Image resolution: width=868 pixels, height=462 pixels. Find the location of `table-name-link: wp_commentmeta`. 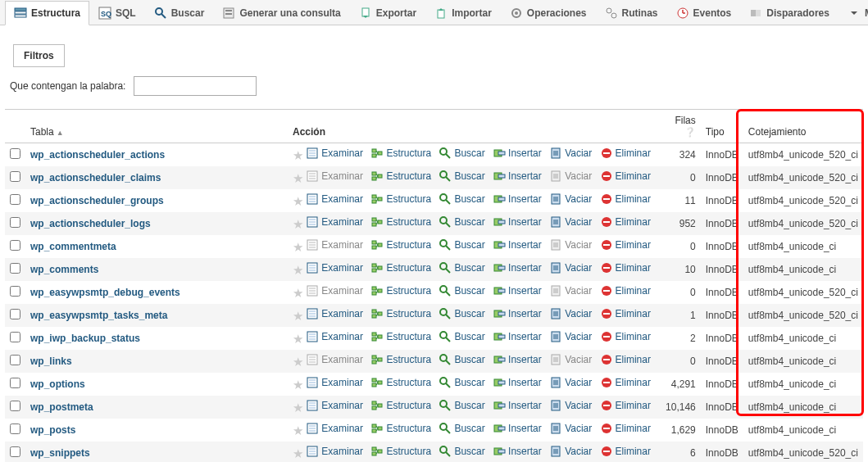

table-name-link: wp_commentmeta is located at coordinates (74, 247).